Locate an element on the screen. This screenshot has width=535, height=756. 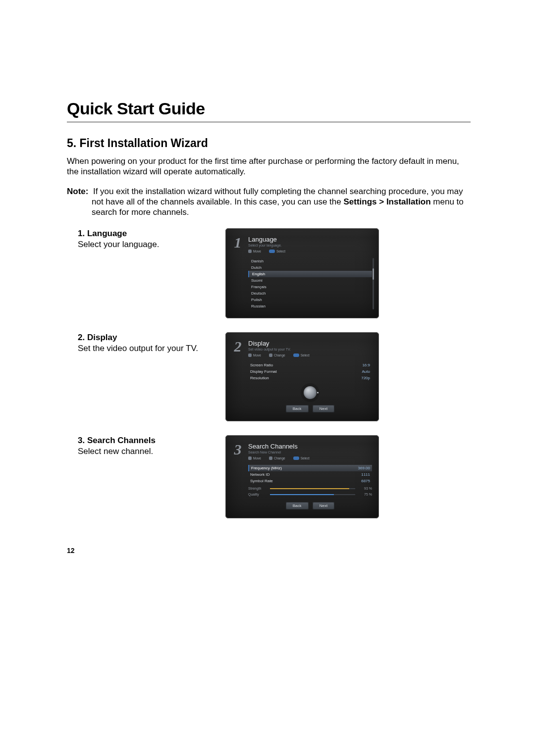
setting-key: Display Format is located at coordinates (264, 371).